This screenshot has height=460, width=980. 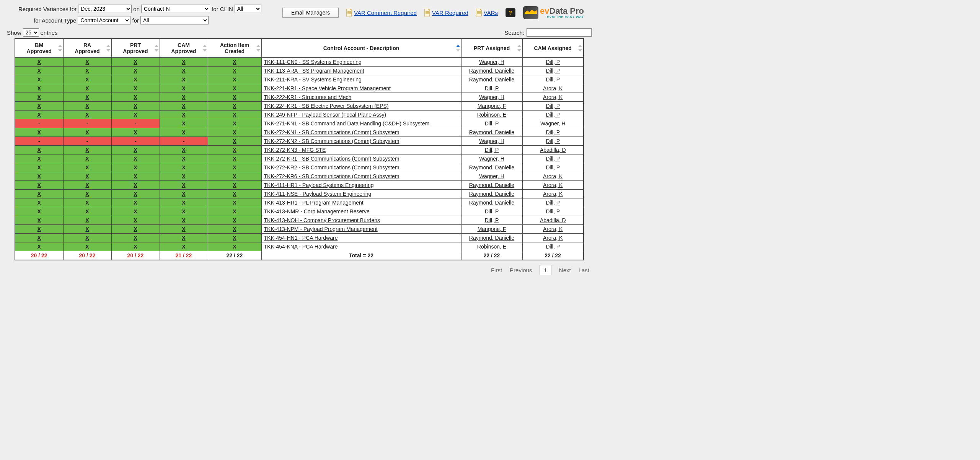 What do you see at coordinates (174, 20) in the screenshot?
I see `account-filter-select: All` at bounding box center [174, 20].